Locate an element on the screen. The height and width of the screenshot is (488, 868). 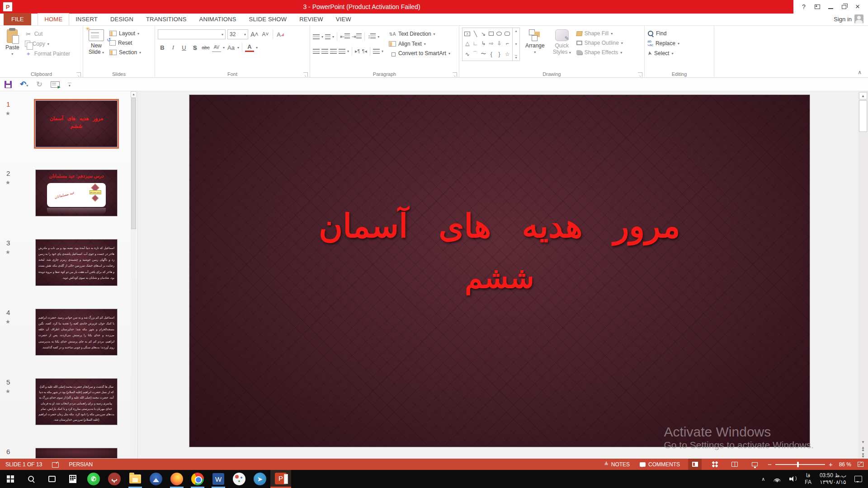
clipboard-dialog-launcher is located at coordinates (79, 75).